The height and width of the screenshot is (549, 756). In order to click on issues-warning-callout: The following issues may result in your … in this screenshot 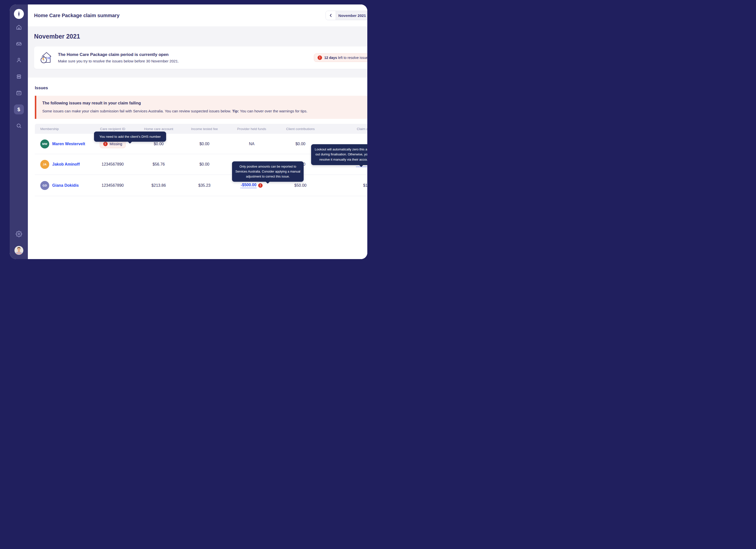, I will do `click(201, 107)`.